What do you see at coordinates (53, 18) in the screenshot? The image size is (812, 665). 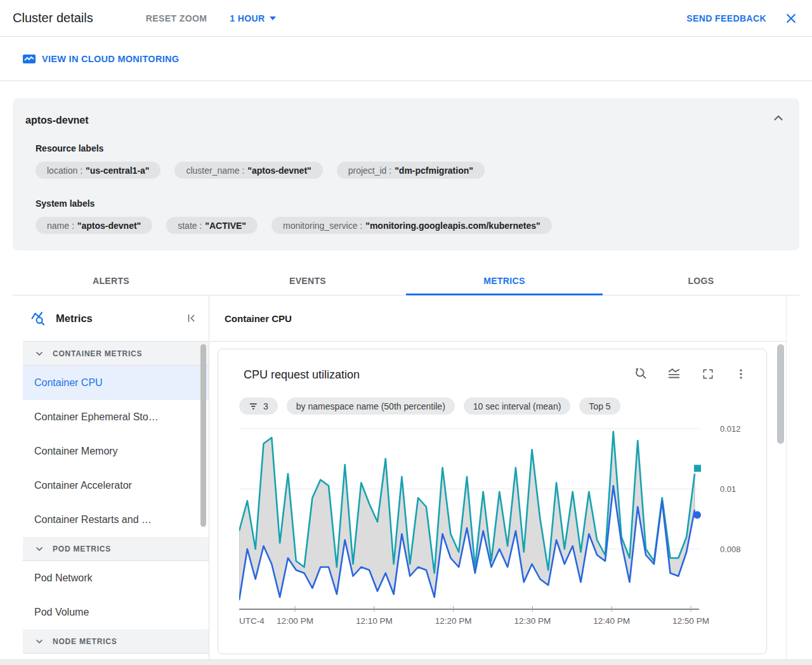 I see `page-title: Cluster details` at bounding box center [53, 18].